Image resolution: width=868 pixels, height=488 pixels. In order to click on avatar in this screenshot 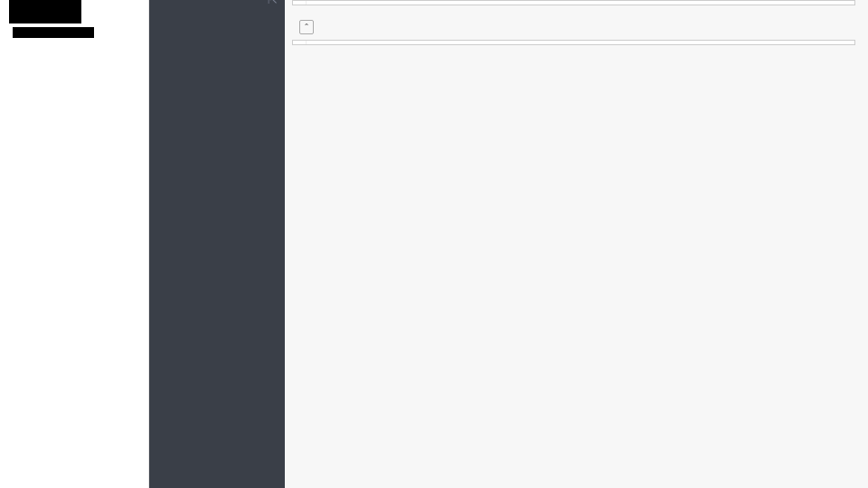, I will do `click(45, 12)`.